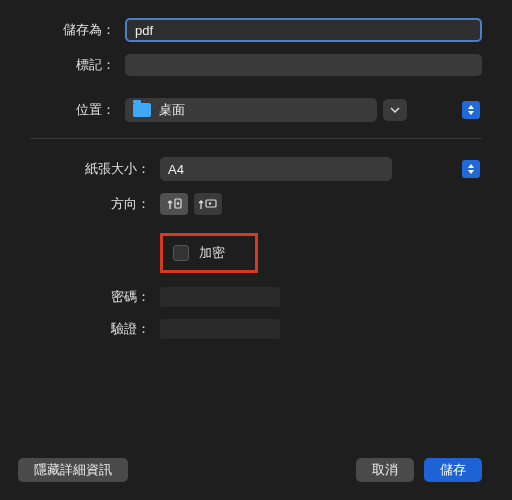 This screenshot has width=512, height=500. What do you see at coordinates (176, 170) in the screenshot?
I see `paper-size-value: A4` at bounding box center [176, 170].